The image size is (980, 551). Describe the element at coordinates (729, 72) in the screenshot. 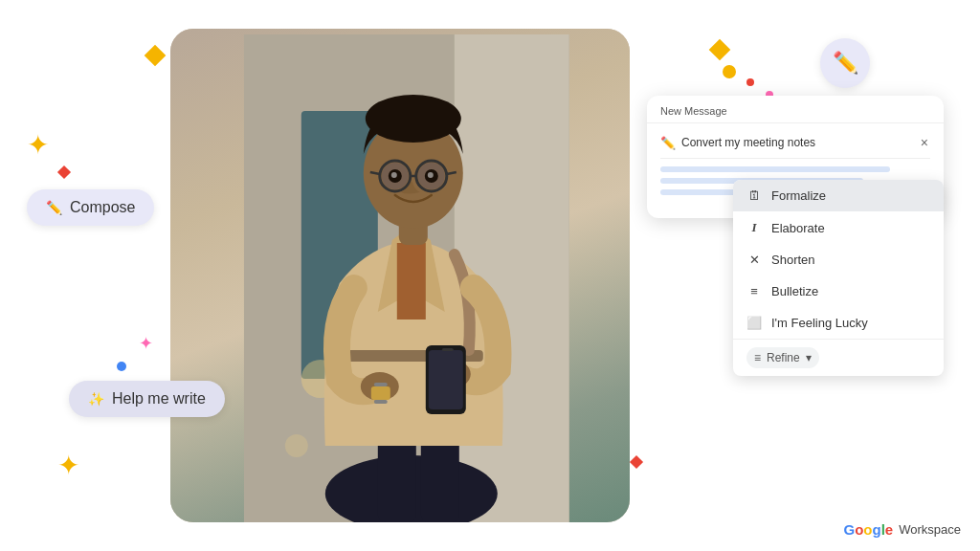

I see `dot-decoration-yellow` at that location.